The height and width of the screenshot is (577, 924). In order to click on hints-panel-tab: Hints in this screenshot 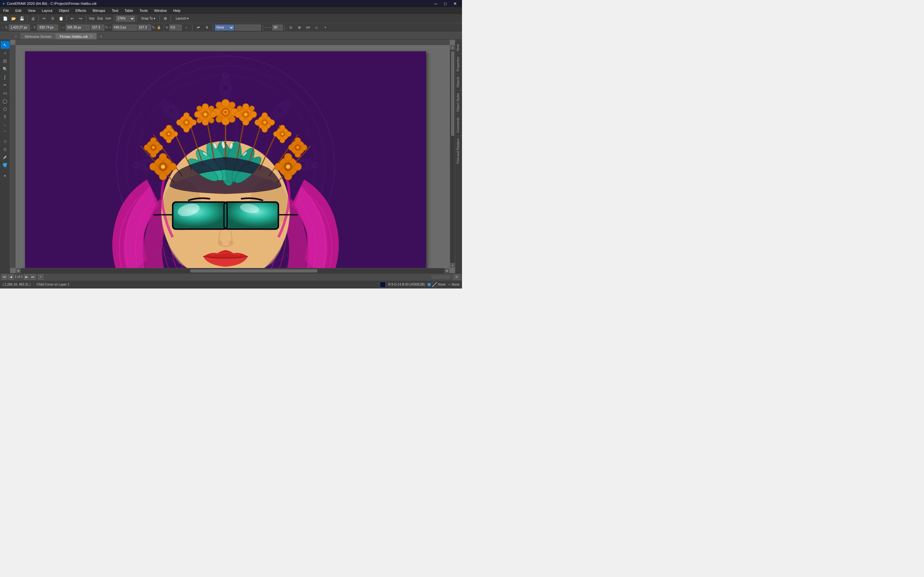, I will do `click(459, 47)`.